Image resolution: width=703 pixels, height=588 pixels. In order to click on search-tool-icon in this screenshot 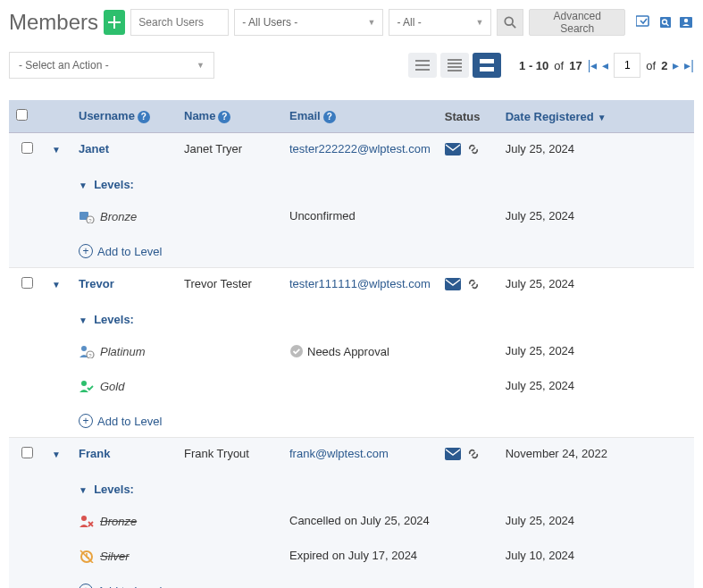, I will do `click(665, 22)`.